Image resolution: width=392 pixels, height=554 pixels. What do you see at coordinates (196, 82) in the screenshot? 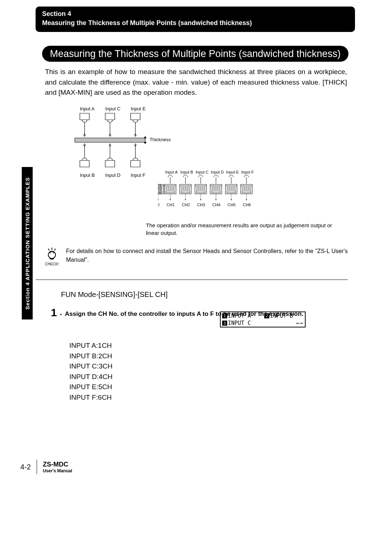
I see `intro-paragraph: This is an example of how to measure the…` at bounding box center [196, 82].